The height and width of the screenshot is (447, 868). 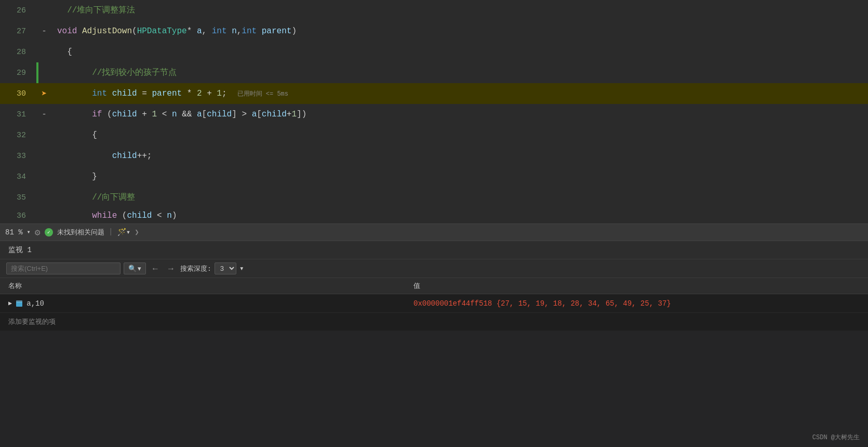 I want to click on line-gutter-30: ➤, so click(x=44, y=94).